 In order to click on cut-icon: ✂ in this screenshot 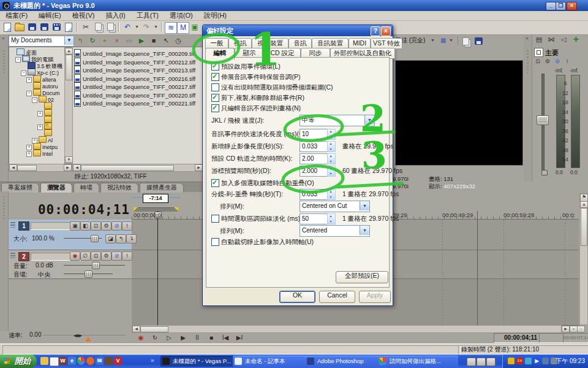, I will do `click(86, 27)`.